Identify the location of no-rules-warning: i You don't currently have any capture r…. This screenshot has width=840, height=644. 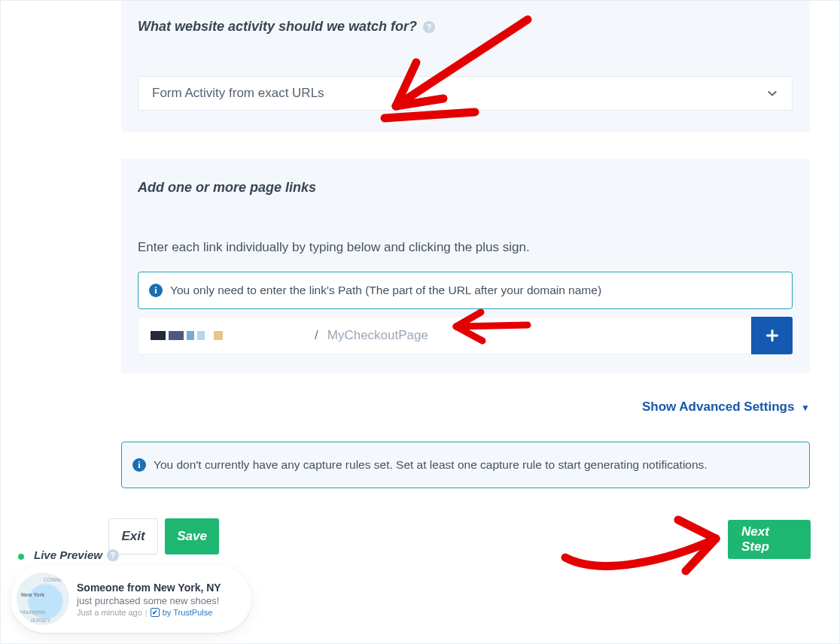
(465, 465).